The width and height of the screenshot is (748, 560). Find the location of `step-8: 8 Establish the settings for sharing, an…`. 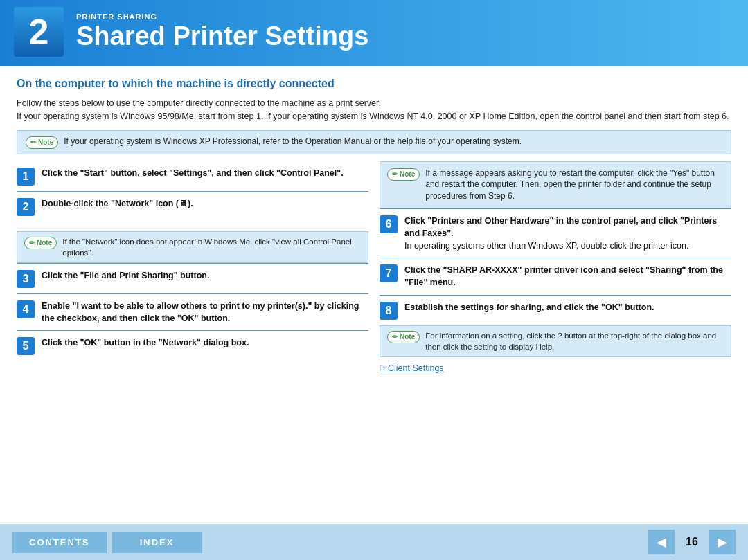

step-8: 8 Establish the settings for sharing, an… is located at coordinates (555, 309).